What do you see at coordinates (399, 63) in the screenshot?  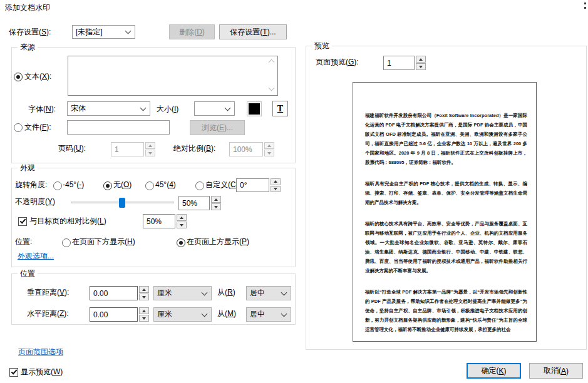 I see `page-preview-value: 1` at bounding box center [399, 63].